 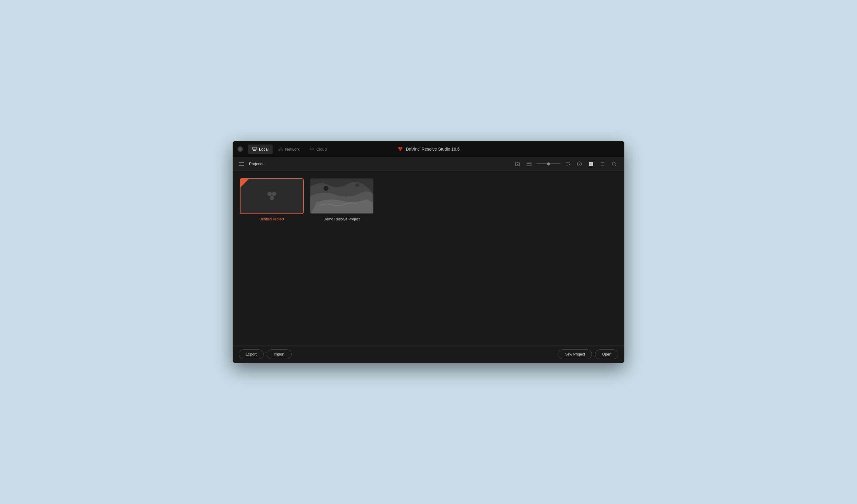 I want to click on info-button, so click(x=579, y=164).